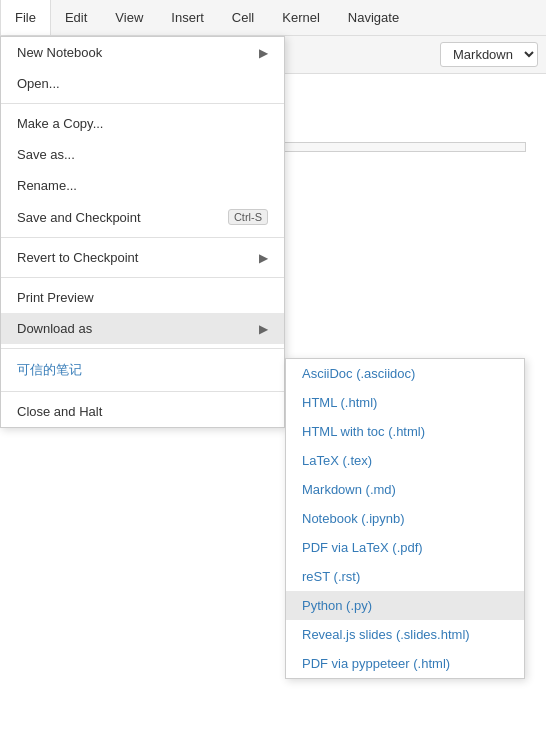 The height and width of the screenshot is (737, 546). Describe the element at coordinates (489, 54) in the screenshot. I see `cell-type-select: Markdown` at that location.